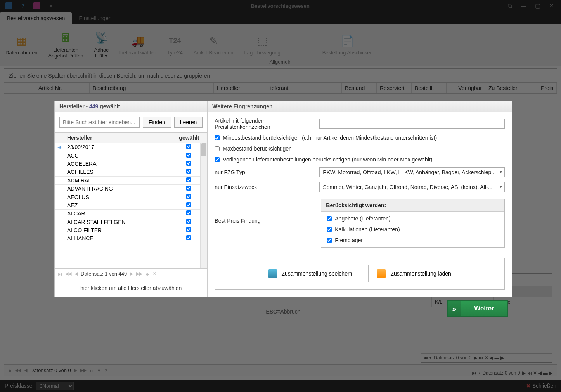 The width and height of the screenshot is (561, 392). What do you see at coordinates (217, 149) in the screenshot?
I see `chk-maxbestand` at bounding box center [217, 149].